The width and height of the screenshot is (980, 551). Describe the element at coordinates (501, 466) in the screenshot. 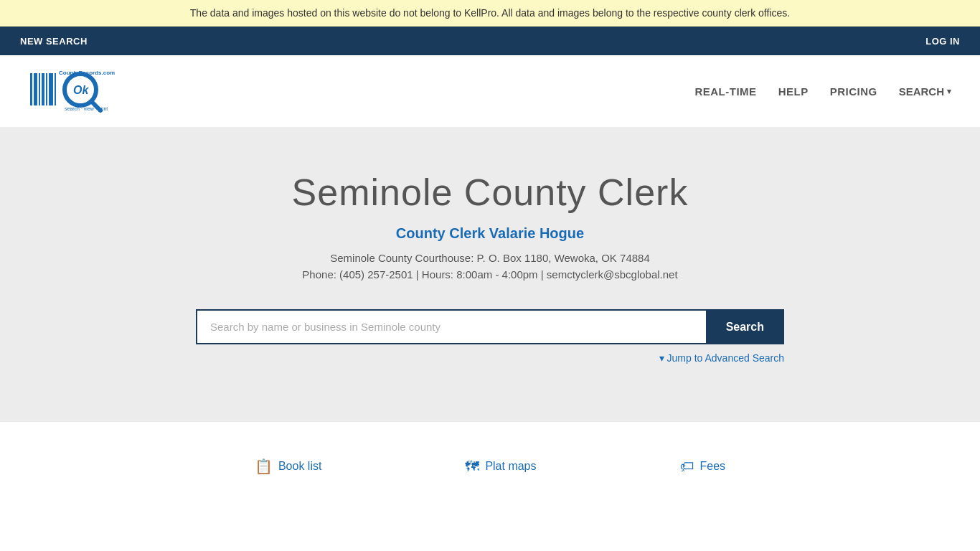

I see `plat-maps-link: 🗺 Plat maps` at that location.